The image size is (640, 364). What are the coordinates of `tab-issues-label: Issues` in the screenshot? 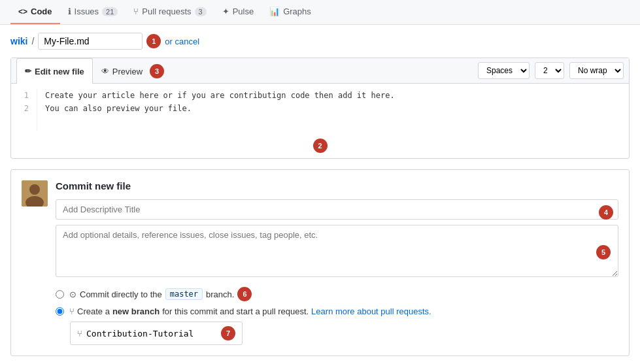 It's located at (87, 12).